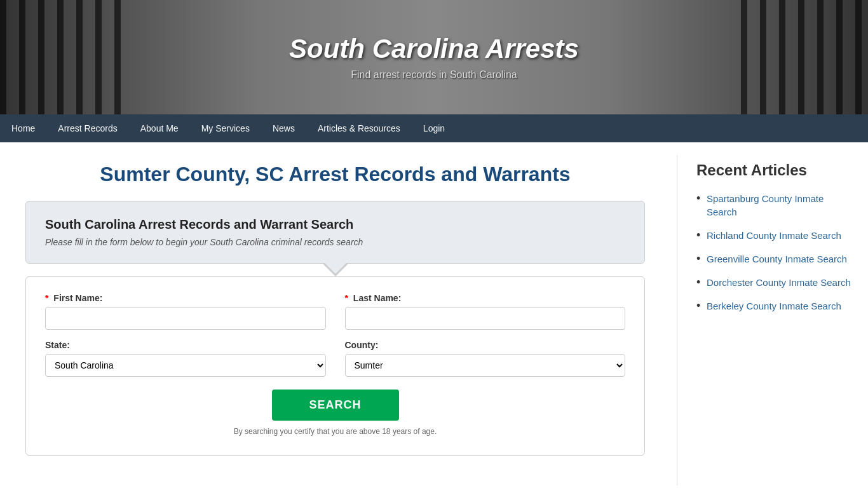 The image size is (868, 488). What do you see at coordinates (336, 175) in the screenshot?
I see `page-title: Sumter County, SC Arrest Records and War…` at bounding box center [336, 175].